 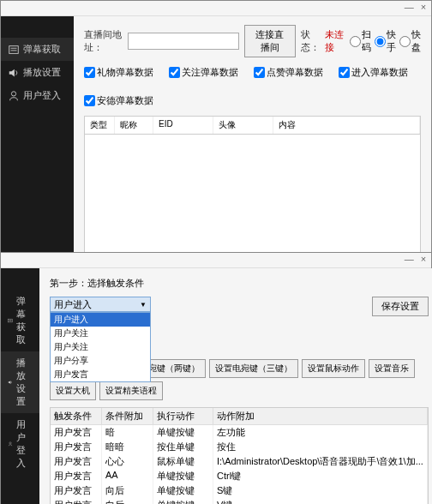 What do you see at coordinates (204, 72) in the screenshot?
I see `check-follow: 关注弹幕数据` at bounding box center [204, 72].